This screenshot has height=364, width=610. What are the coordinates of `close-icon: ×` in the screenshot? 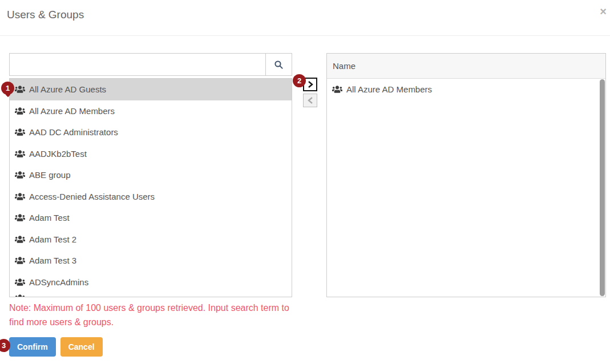 It's located at (603, 11).